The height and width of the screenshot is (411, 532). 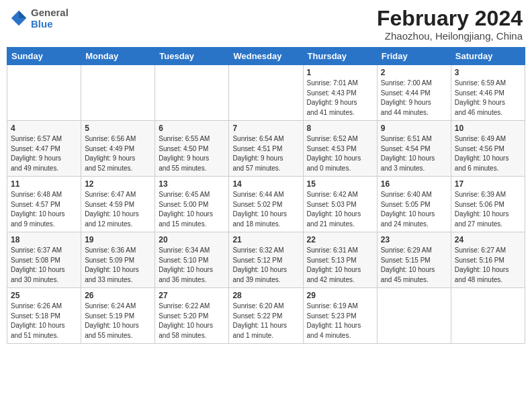 I want to click on title-block: February 2024 Zhaozhou, Heilongjiang, Ch…, so click(x=450, y=24).